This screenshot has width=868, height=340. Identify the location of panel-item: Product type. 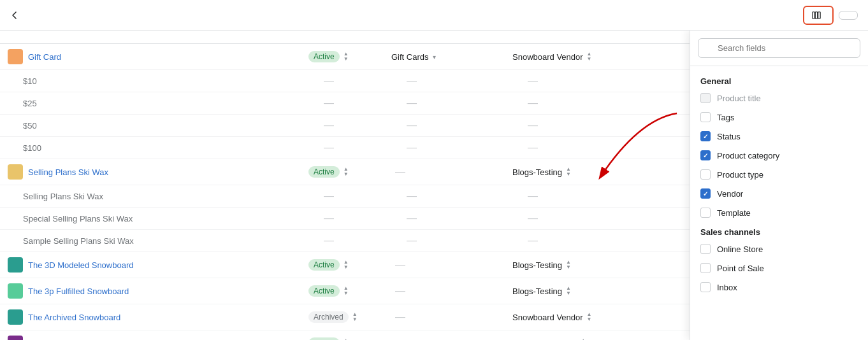
(779, 174).